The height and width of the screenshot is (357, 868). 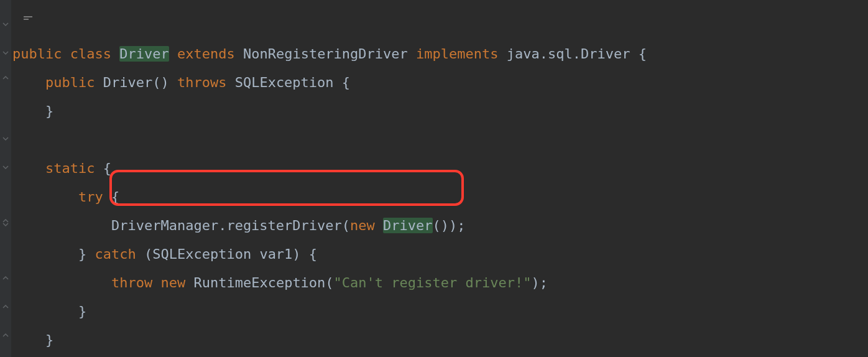 What do you see at coordinates (330, 283) in the screenshot?
I see `code-line: throw new RuntimeException("Can't regist…` at bounding box center [330, 283].